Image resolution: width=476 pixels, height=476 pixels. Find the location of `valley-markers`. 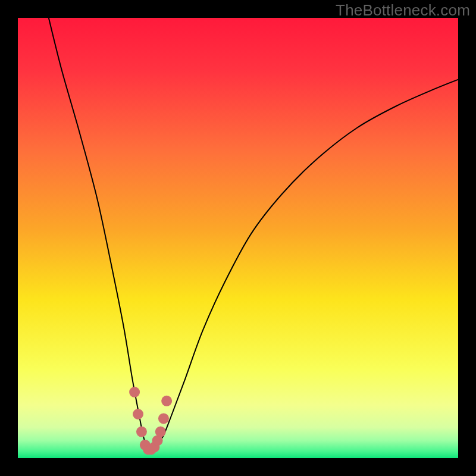

valley-markers is located at coordinates (151, 421).